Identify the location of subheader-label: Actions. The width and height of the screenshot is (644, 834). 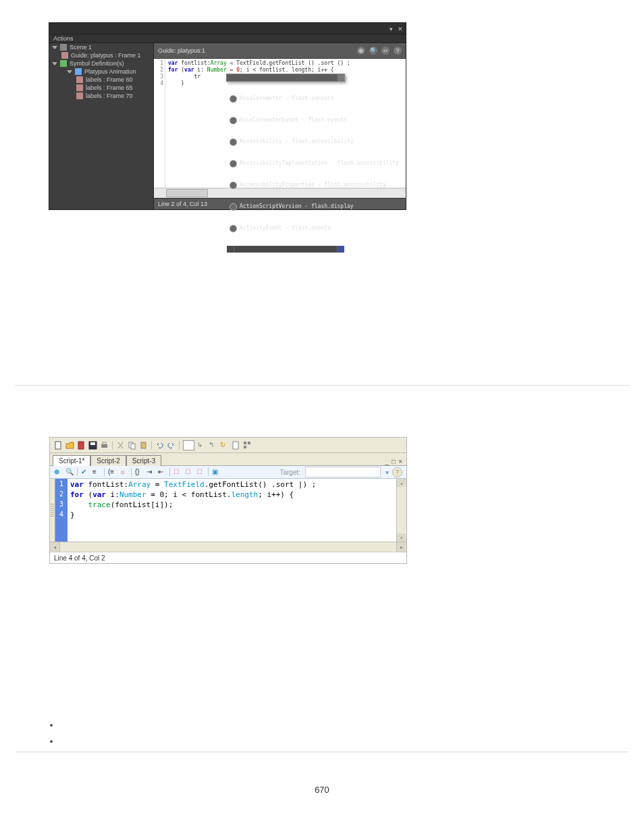
(63, 38).